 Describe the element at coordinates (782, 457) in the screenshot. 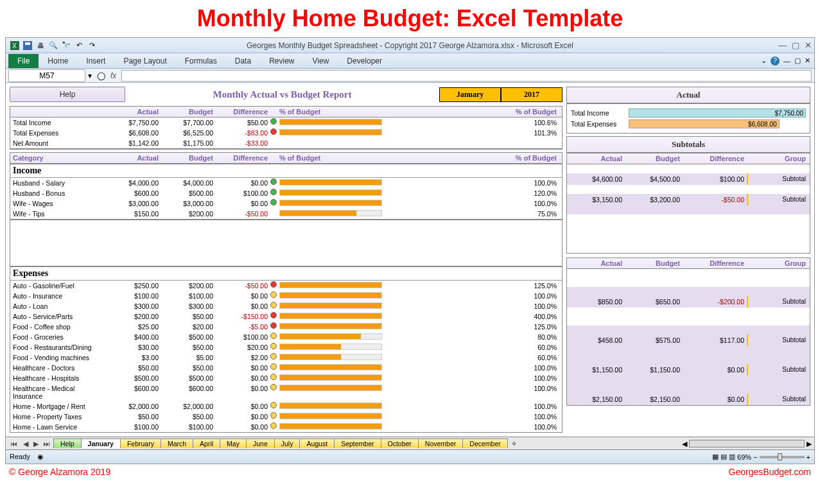

I see `zoom-slider` at that location.